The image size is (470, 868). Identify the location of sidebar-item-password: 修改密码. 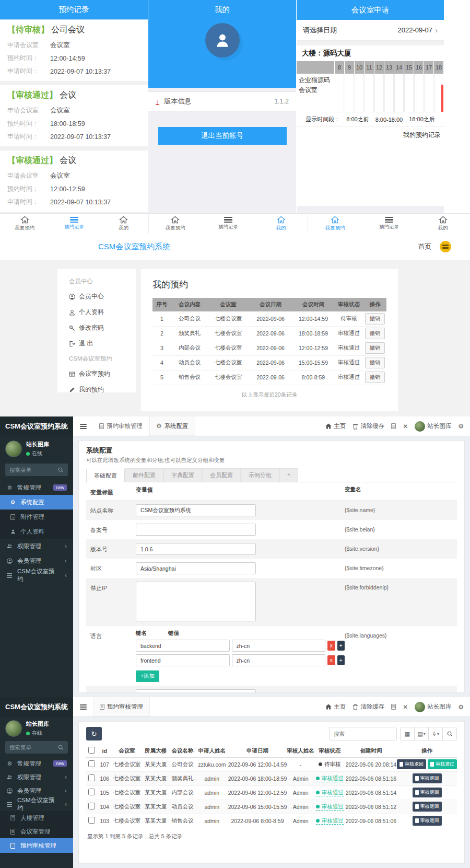
(102, 328).